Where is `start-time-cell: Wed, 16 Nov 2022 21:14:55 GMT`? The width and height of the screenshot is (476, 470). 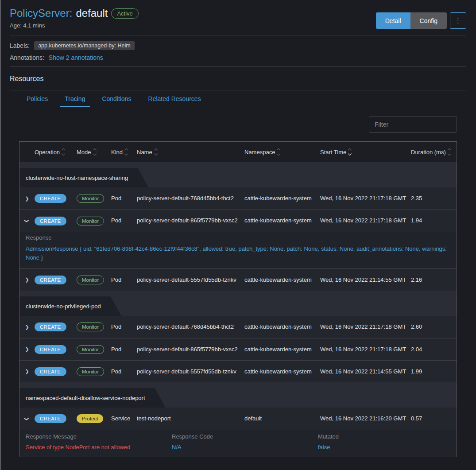
start-time-cell: Wed, 16 Nov 2022 21:14:55 GMT is located at coordinates (366, 280).